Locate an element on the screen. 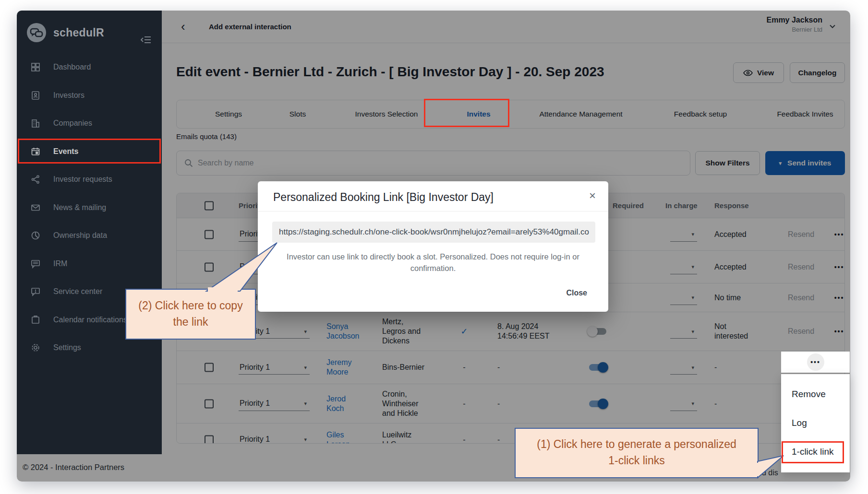 This screenshot has width=868, height=494. modal-divider is located at coordinates (433, 211).